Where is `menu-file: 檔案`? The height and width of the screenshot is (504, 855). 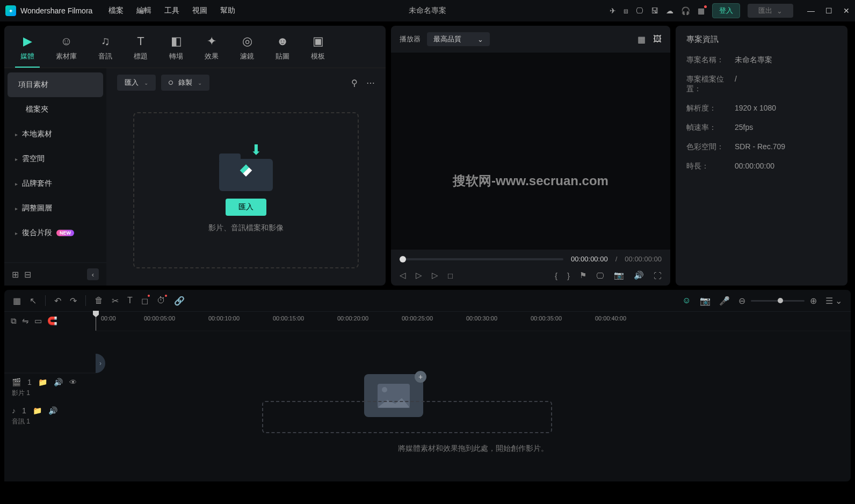
menu-file: 檔案 is located at coordinates (116, 11).